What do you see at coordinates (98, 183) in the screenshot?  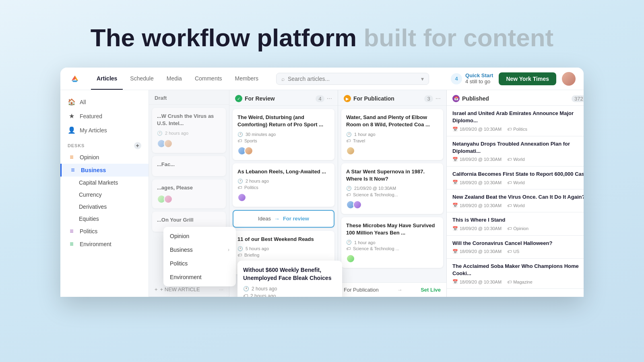 I see `desk-capital-label: Capital Markets` at bounding box center [98, 183].